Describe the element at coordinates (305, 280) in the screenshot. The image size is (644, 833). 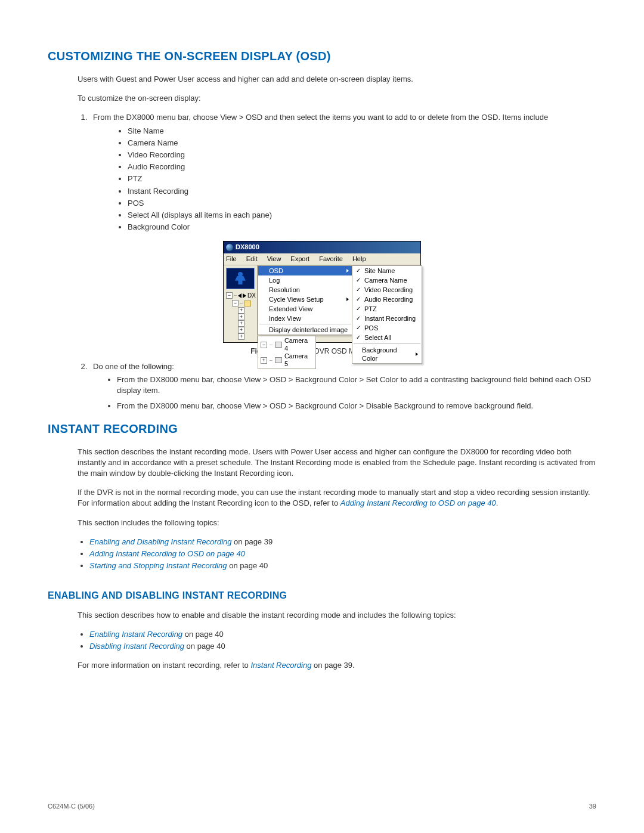
I see `view-menu-item: Log` at that location.